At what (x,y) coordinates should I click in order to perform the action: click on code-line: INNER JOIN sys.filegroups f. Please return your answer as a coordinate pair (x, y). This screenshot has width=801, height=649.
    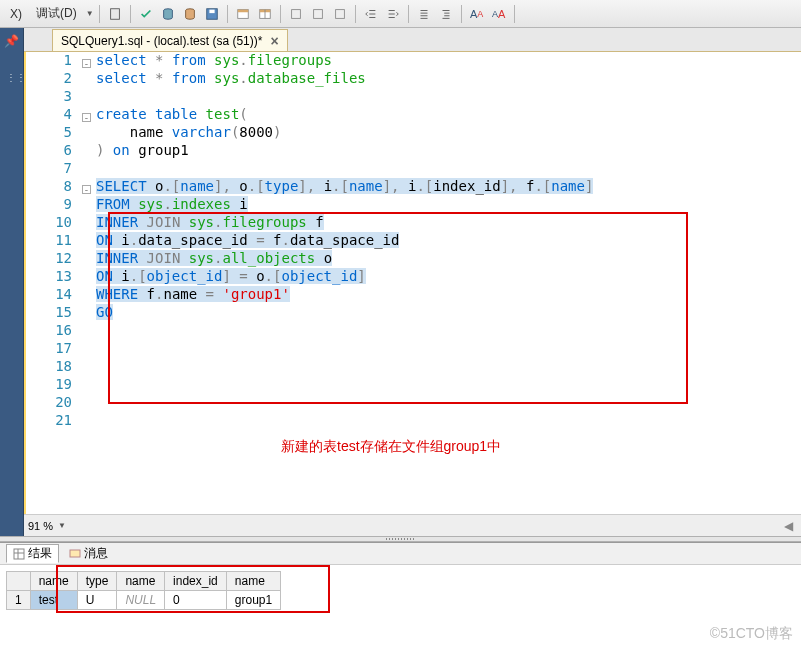
    Looking at the image, I should click on (344, 223).